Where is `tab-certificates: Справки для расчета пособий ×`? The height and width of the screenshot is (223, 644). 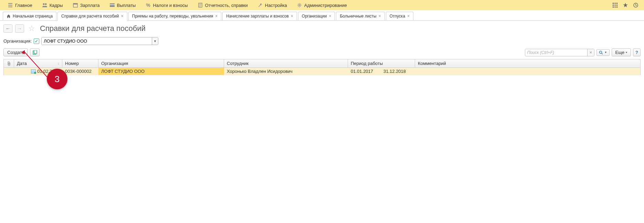 tab-certificates: Справки для расчета пособий × is located at coordinates (92, 16).